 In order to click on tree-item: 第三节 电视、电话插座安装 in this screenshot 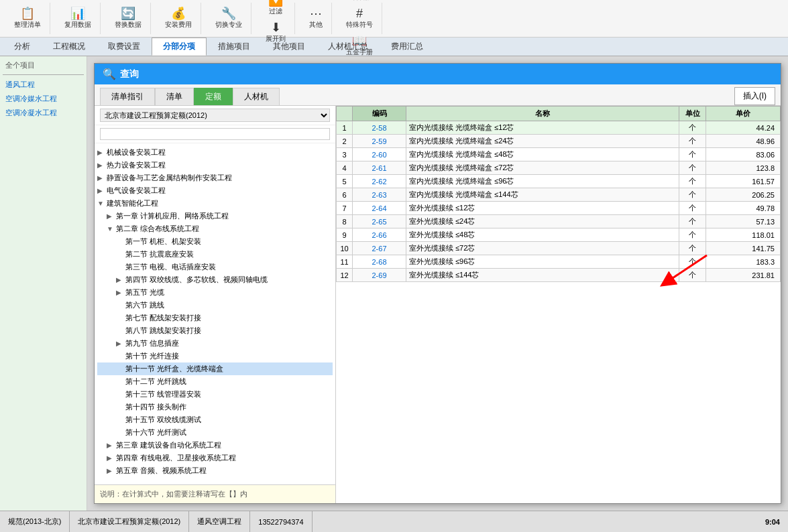, I will do `click(215, 267)`.